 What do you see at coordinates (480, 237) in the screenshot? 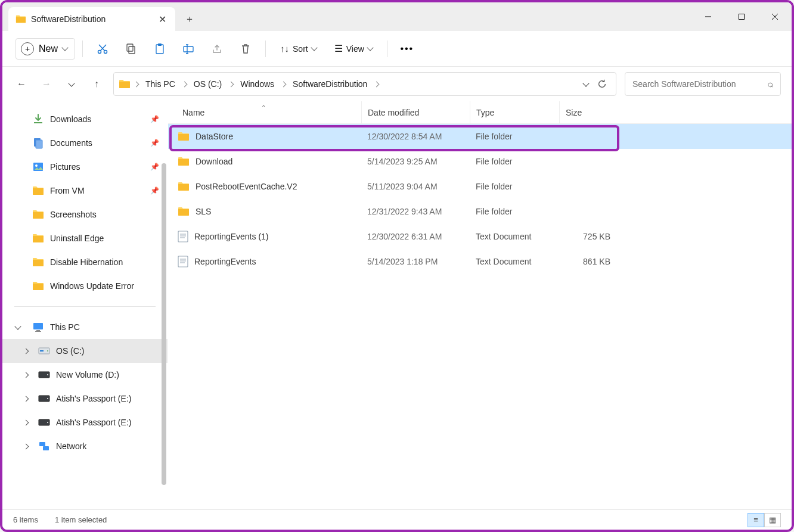
I see `file-row: ReportingEvents (1)12/30/2022 6:31 AMTex…` at bounding box center [480, 237].